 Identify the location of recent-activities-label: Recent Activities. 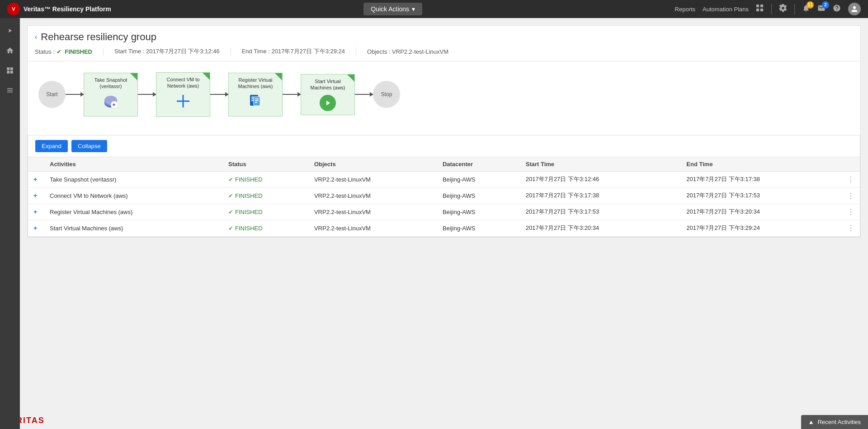
(839, 422).